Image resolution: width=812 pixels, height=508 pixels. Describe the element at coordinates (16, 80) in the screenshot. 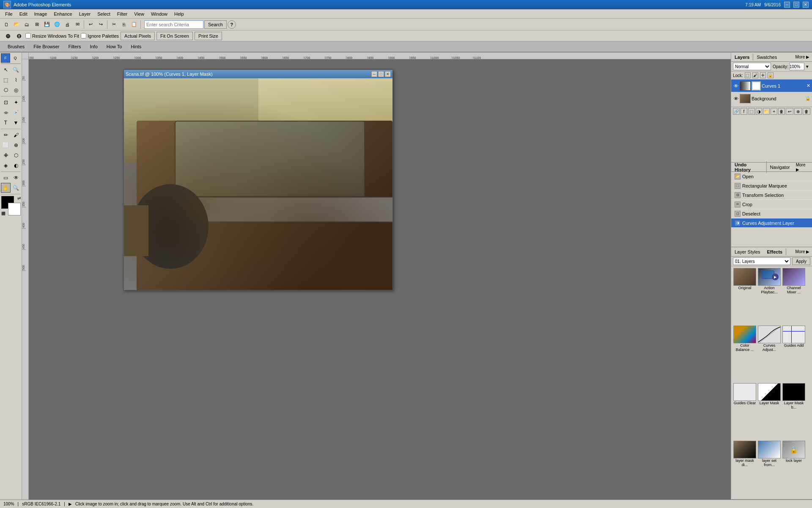

I see `lasso-tool: ⌇` at that location.